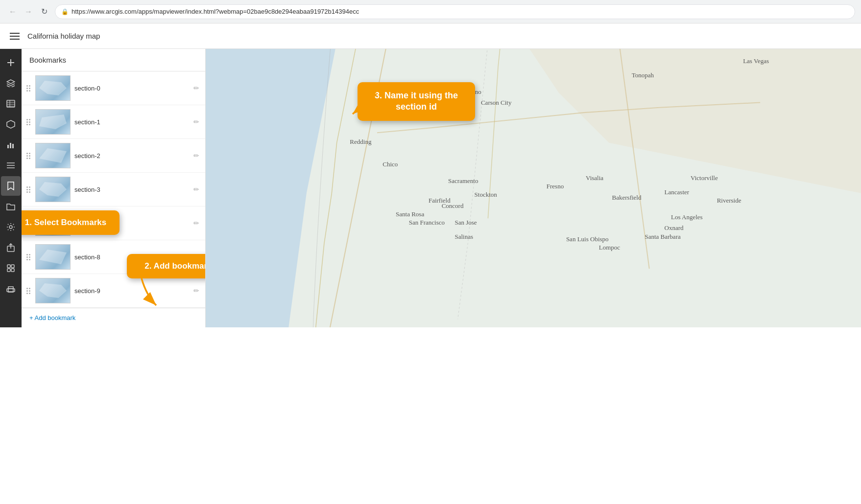 The image size is (861, 504). Describe the element at coordinates (674, 228) in the screenshot. I see `city-label-oxnard: Oxnard` at that location.